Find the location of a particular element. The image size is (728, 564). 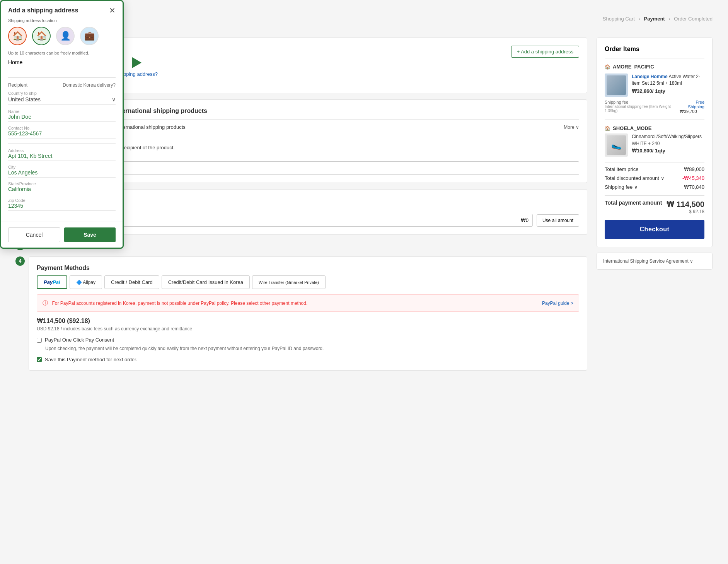

add-address-button: + Add a shipping address is located at coordinates (545, 52).